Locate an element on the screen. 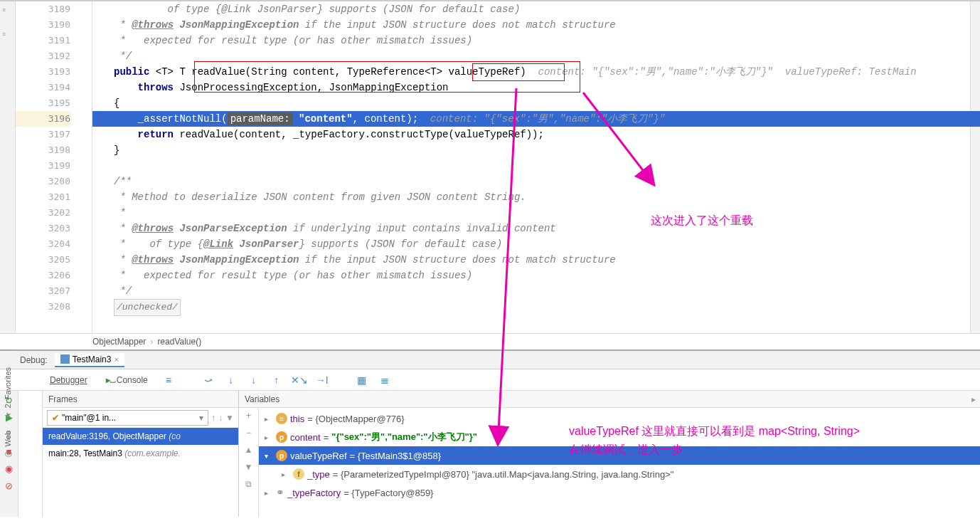 The image size is (980, 531). close-tab-icon: × is located at coordinates (116, 359).